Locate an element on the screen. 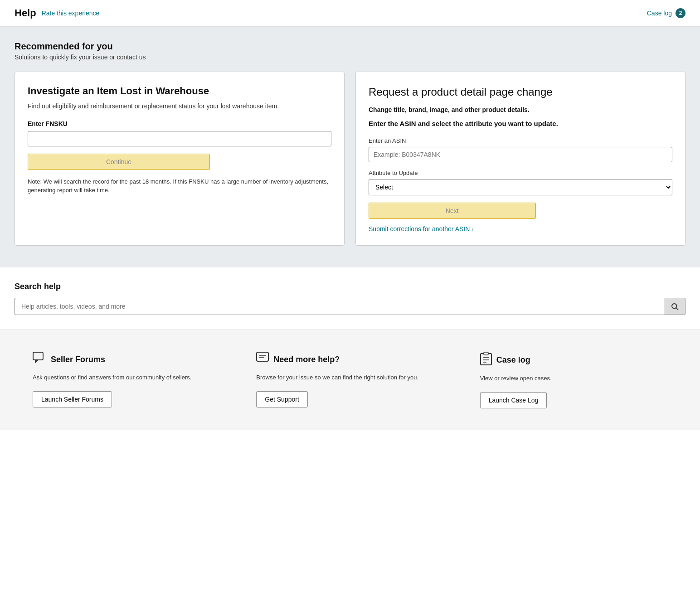 The height and width of the screenshot is (611, 700). footer-col-case-log: Case log View or review open cases. Laun… is located at coordinates (574, 380).